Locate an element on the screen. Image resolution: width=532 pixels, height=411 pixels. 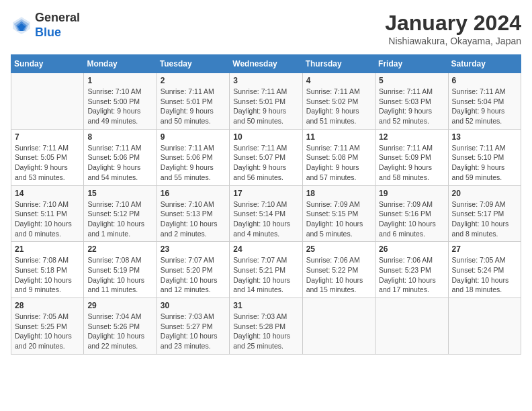
day-info: Sunrise: 7:05 AMSunset: 5:25 PMDaylight:… is located at coordinates (47, 332).